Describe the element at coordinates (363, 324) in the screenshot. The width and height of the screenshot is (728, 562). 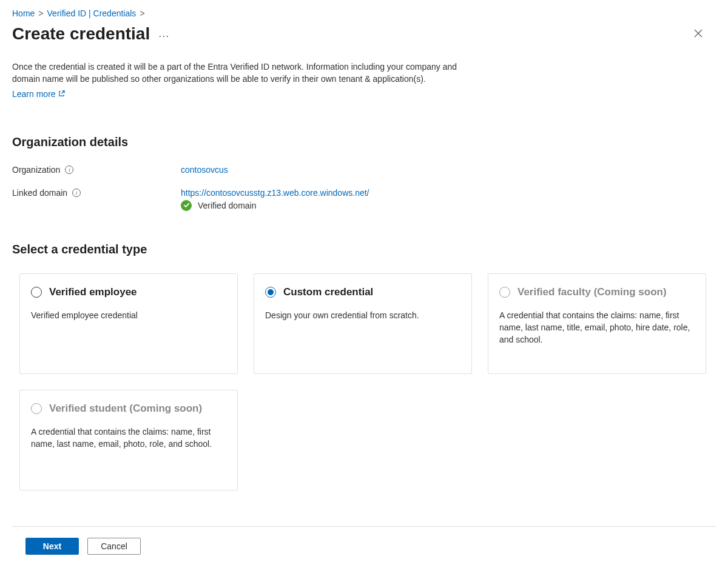
I see `card-custom-credential: Custom credential Design your own creden…` at that location.